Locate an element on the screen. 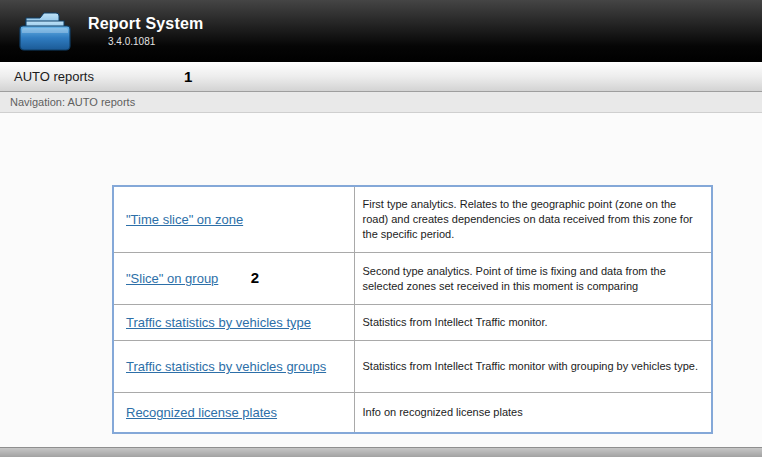  link-time-slice-on-zone: "Time slice" on zone is located at coordinates (184, 220).